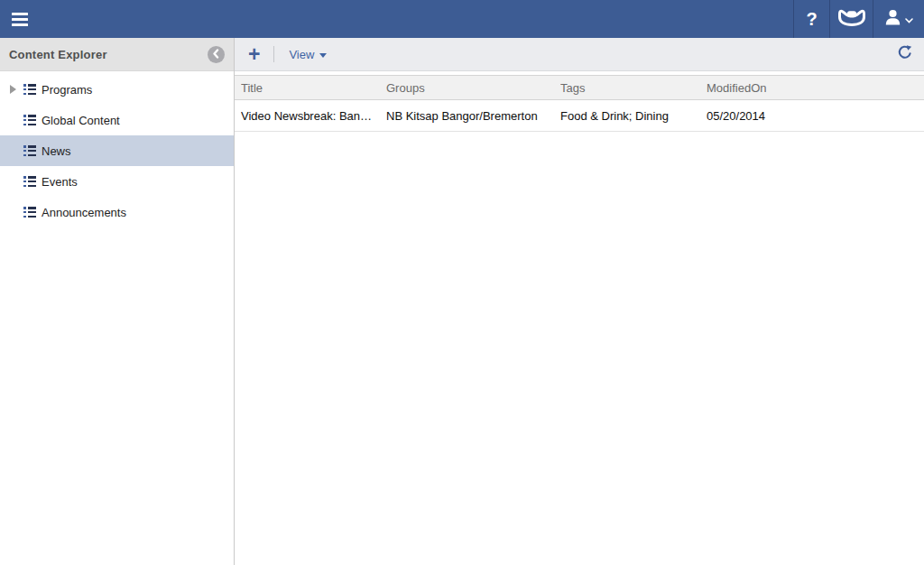  Describe the element at coordinates (13, 89) in the screenshot. I see `expander-arrow-icon` at that location.